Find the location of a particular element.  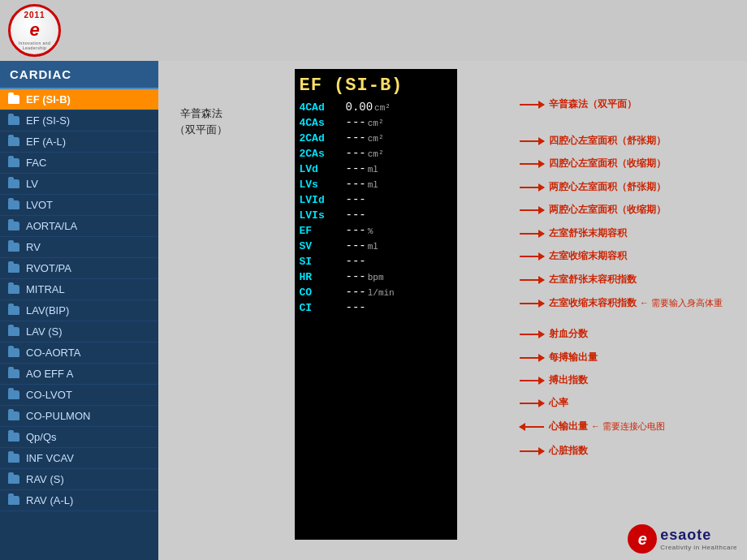

annotation-text: 心脏指数 is located at coordinates (568, 451).